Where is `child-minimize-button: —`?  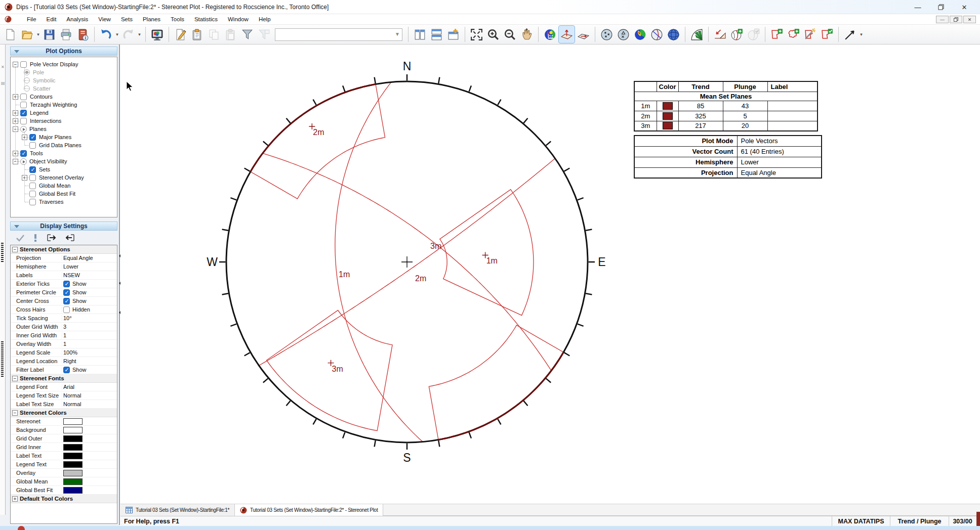 child-minimize-button: — is located at coordinates (943, 19).